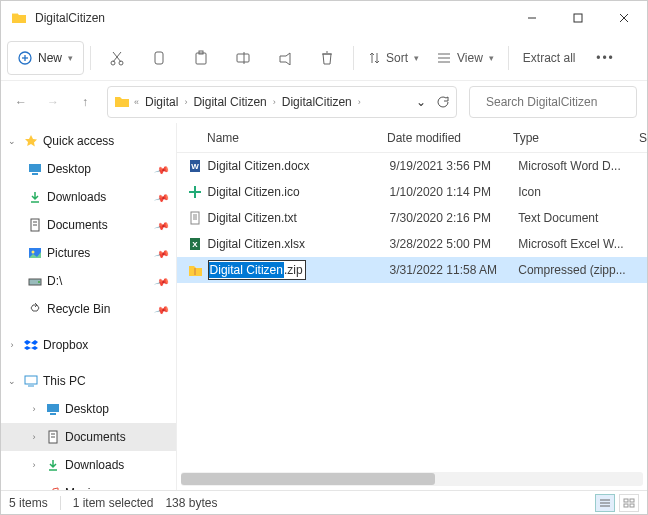 This screenshot has height=515, width=648. I want to click on share-button, so click(285, 58).